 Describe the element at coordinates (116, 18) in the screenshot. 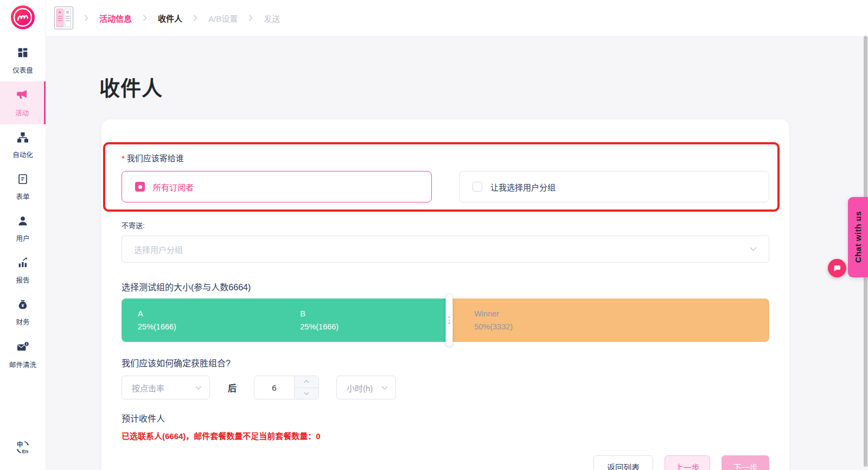

I see `breadcrumb-step-campaign-info: 活动信息` at that location.